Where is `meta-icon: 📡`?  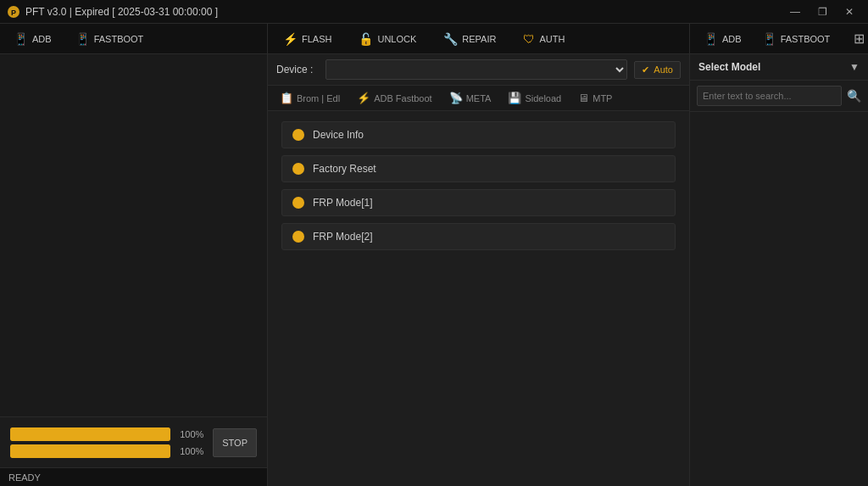 meta-icon: 📡 is located at coordinates (456, 98).